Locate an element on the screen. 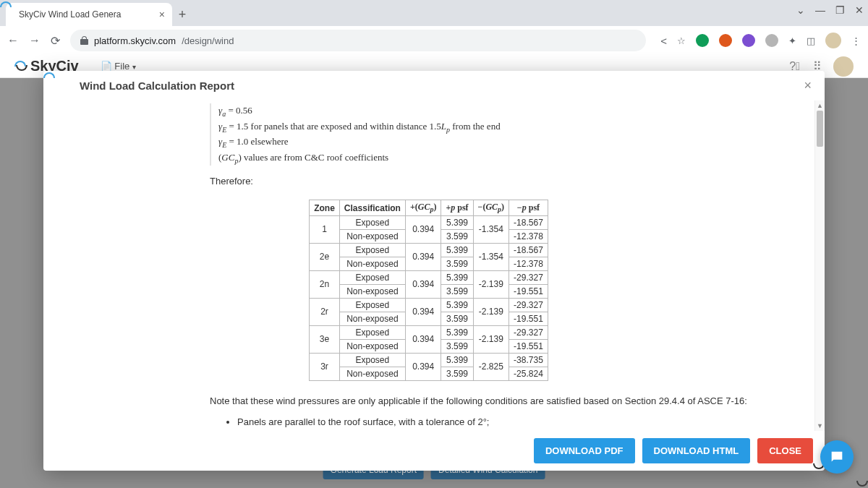 This screenshot has height=488, width=868. window-controls: ⌄ ― ❐ ✕ is located at coordinates (830, 10).